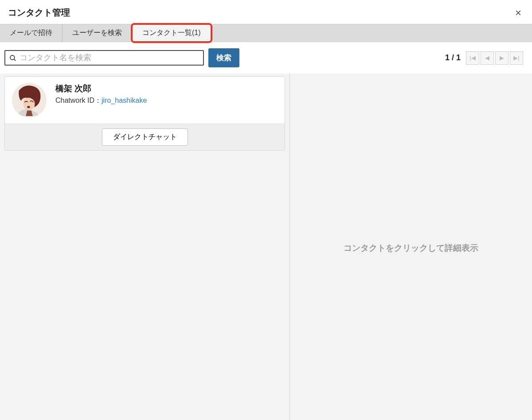 This screenshot has height=420, width=532. What do you see at coordinates (101, 101) in the screenshot?
I see `contact-id-line: Chatwork ID：jiro_hashikake` at bounding box center [101, 101].